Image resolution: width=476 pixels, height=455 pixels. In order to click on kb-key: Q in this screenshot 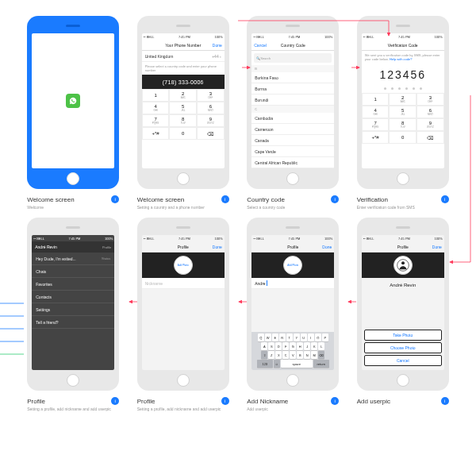, I will do `click(261, 337)`.